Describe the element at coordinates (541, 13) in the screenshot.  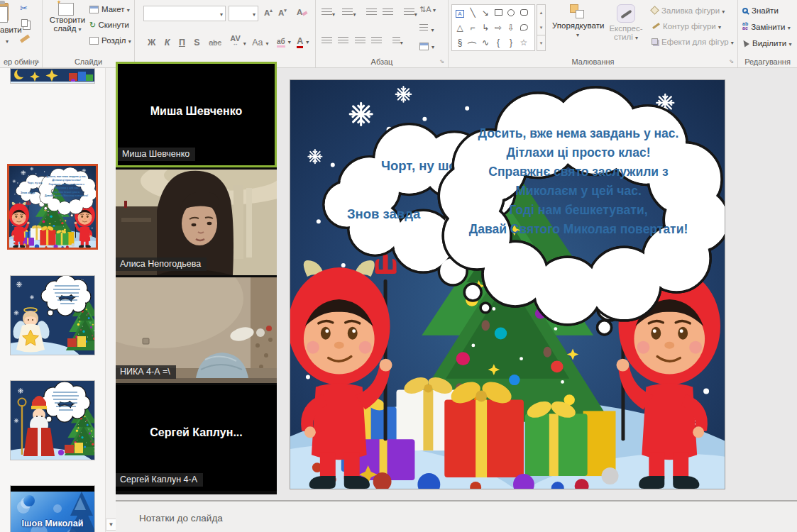
I see `shapes-scroll-up: ▴` at that location.